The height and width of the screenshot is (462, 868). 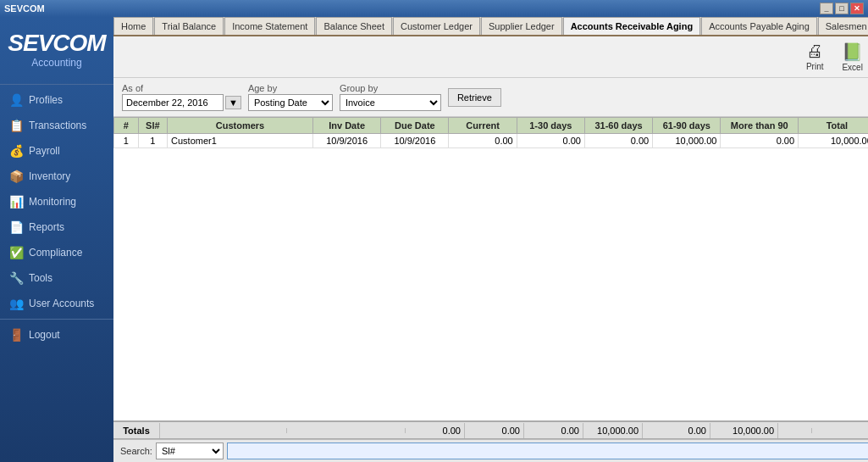 I want to click on date-wrapper: ▼, so click(x=181, y=103).